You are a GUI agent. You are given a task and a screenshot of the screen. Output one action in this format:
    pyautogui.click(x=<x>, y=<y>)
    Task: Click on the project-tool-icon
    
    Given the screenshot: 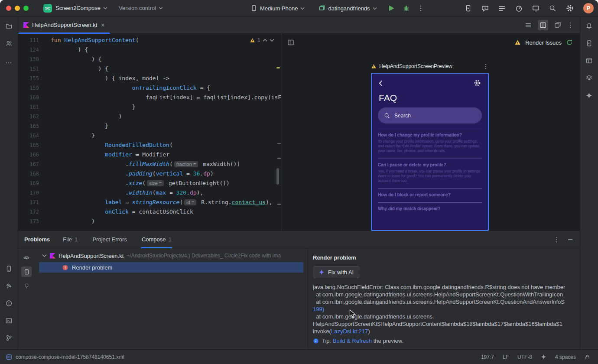 What is the action you would take?
    pyautogui.click(x=9, y=26)
    